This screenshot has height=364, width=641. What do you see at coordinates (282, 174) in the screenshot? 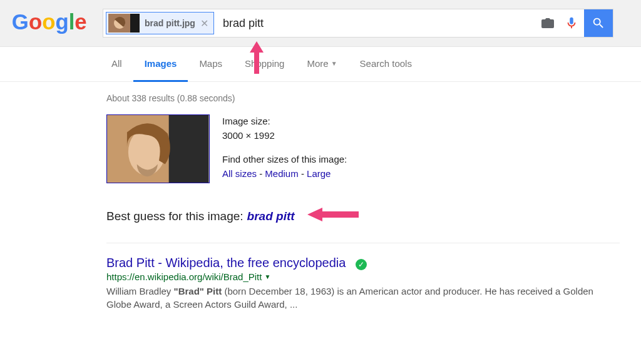
I see `link-medium: Medium` at bounding box center [282, 174].